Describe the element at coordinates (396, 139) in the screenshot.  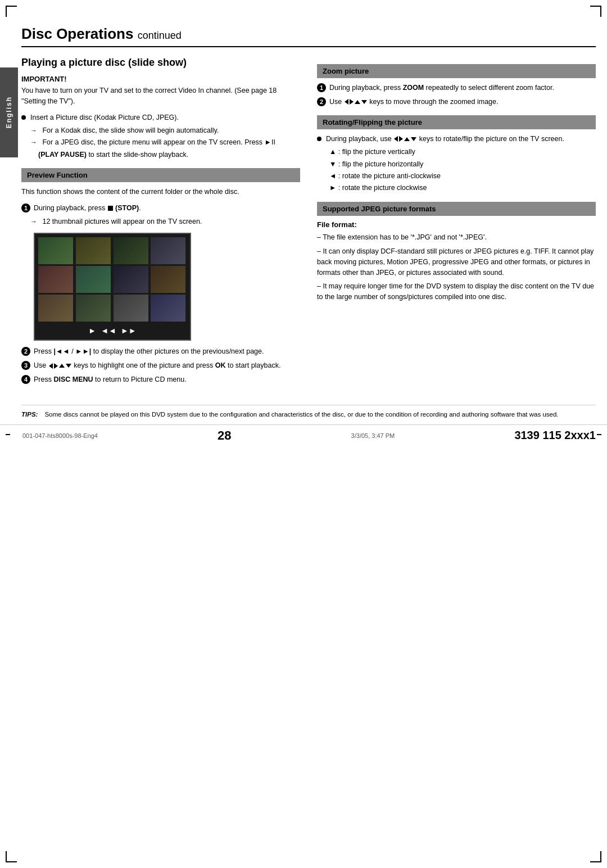
I see `rot-tri-left` at that location.